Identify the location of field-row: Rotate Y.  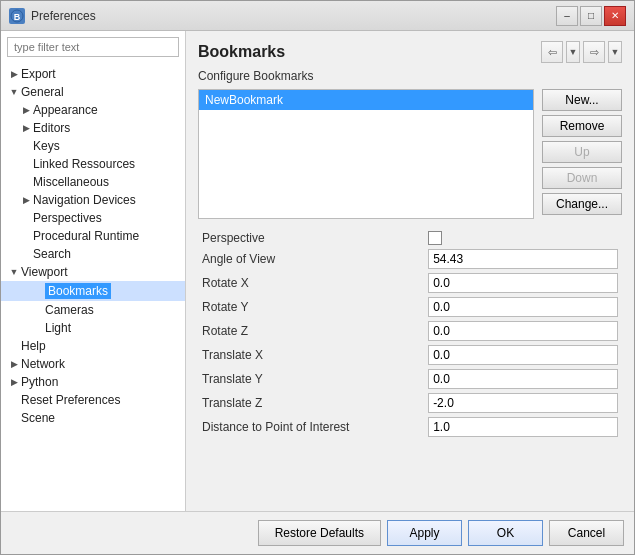
(410, 307).